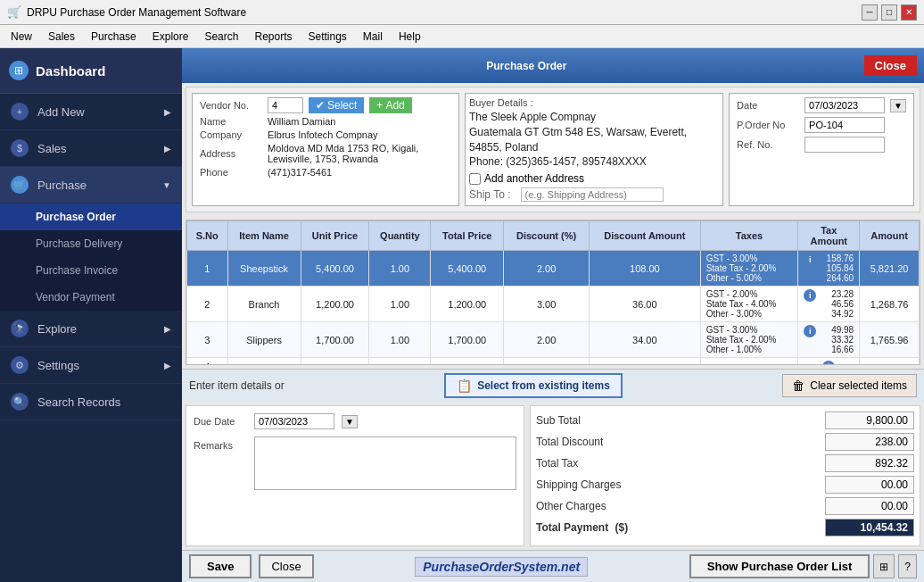  What do you see at coordinates (91, 217) in the screenshot?
I see `sidebar-item-purchase-order: Purchase Order` at bounding box center [91, 217].